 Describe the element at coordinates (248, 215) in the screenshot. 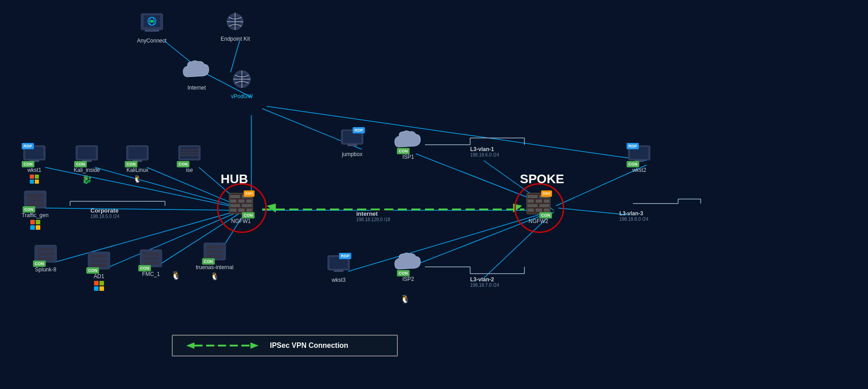

I see `ngfw1-con-badge: CON` at that location.